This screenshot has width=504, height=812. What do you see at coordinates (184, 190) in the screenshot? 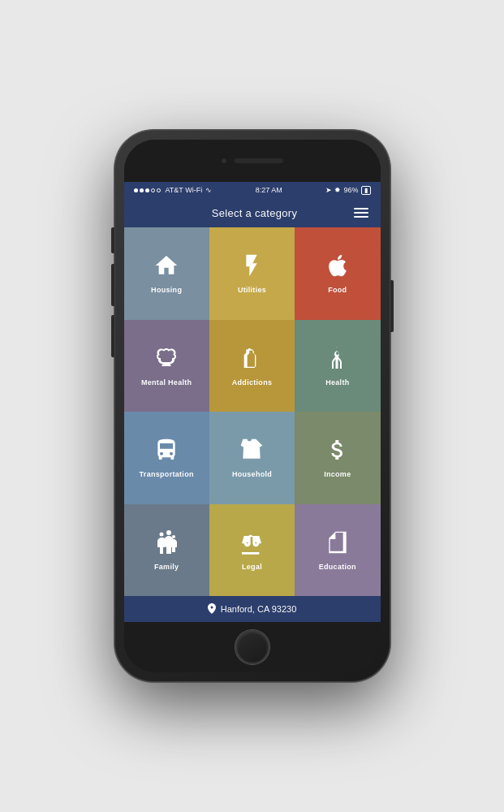
I see `carrier-label: AT&T Wi-Fi` at bounding box center [184, 190].